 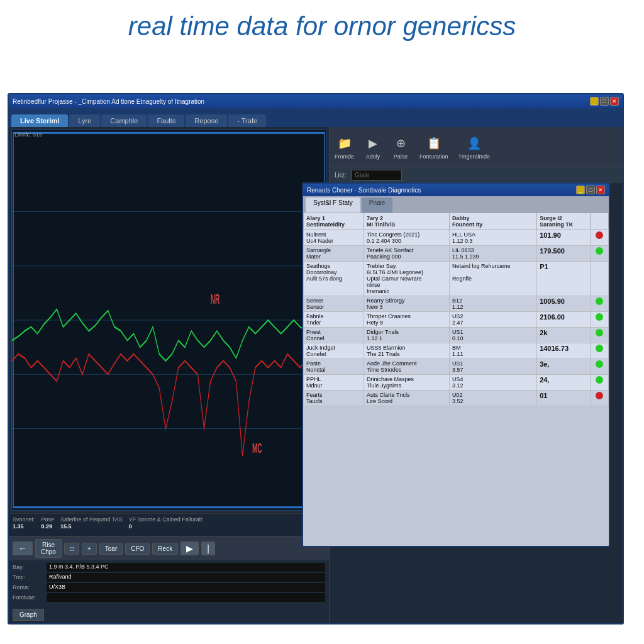 What do you see at coordinates (89, 548) in the screenshot?
I see `plus-button: +` at bounding box center [89, 548].